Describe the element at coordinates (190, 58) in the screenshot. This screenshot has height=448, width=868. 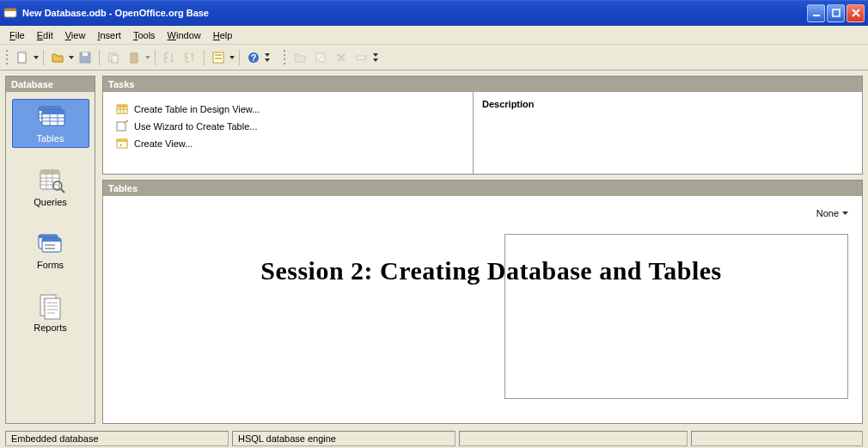
I see `sort-desc-button` at that location.